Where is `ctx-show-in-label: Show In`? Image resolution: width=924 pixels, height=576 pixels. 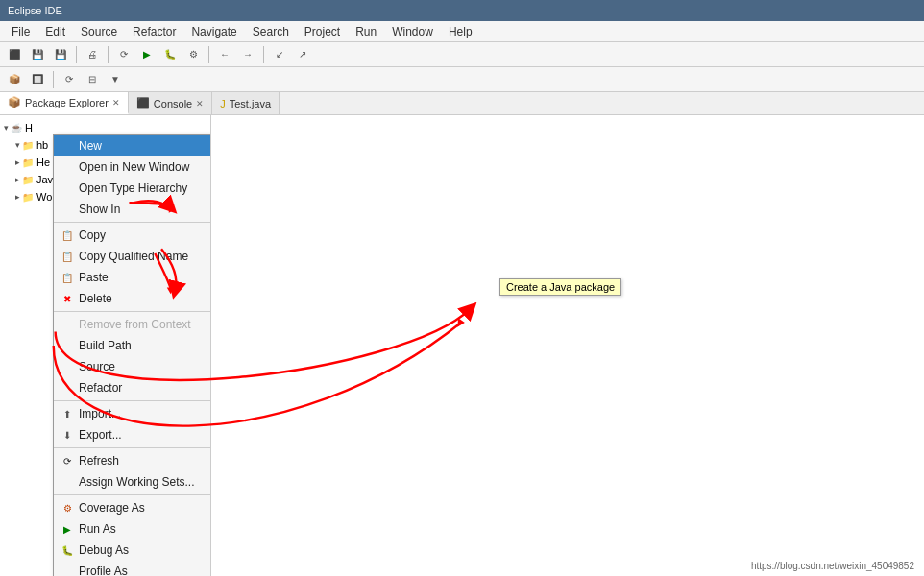 ctx-show-in-label: Show In is located at coordinates (145, 209).